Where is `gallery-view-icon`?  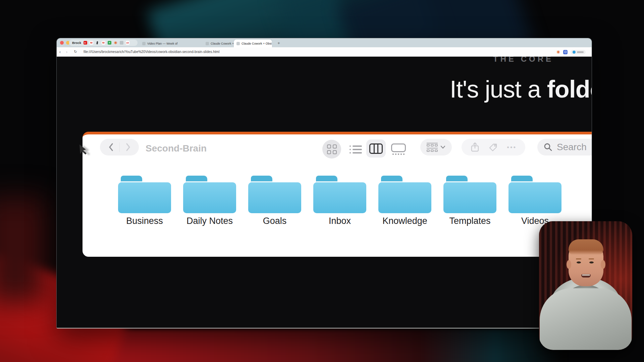
gallery-view-icon is located at coordinates (398, 148).